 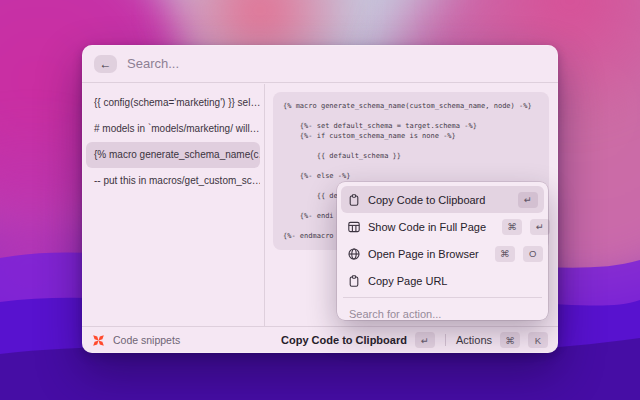 I want to click on action-copy-page-url: Copy Page URL, so click(x=442, y=280).